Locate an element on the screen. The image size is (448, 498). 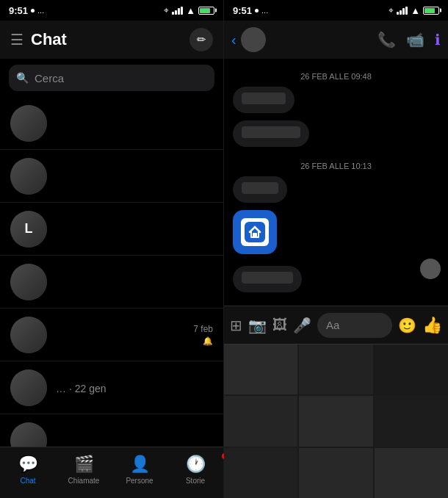
left-status-bar-right: ⌖ ▲ is located at coordinates (189, 10).